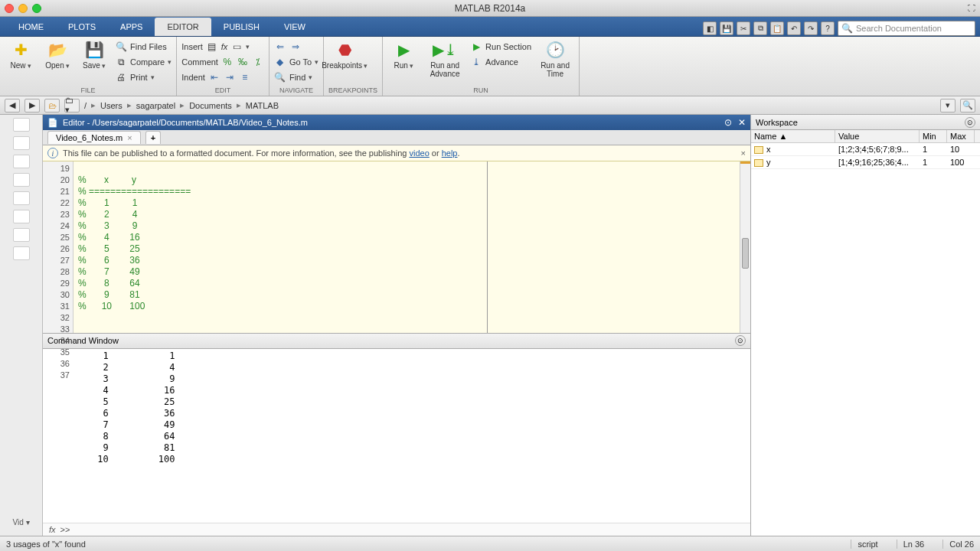  What do you see at coordinates (143, 62) in the screenshot?
I see `compare-button: ⧉Compare ▾` at bounding box center [143, 62].